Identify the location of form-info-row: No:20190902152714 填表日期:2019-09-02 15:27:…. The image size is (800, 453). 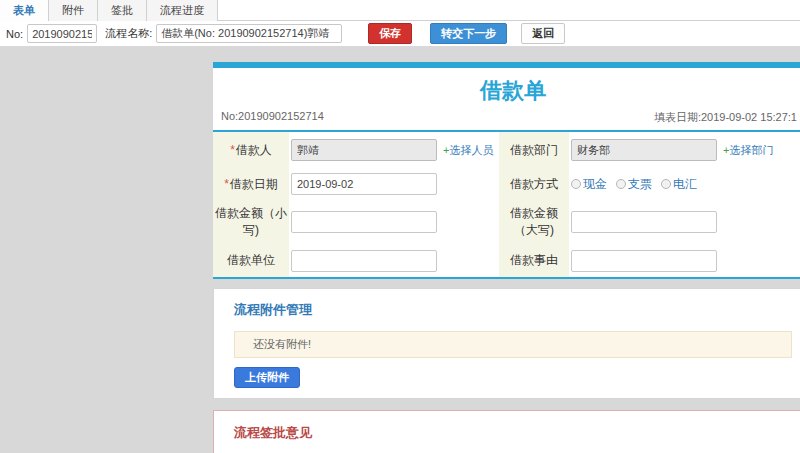
(506, 120).